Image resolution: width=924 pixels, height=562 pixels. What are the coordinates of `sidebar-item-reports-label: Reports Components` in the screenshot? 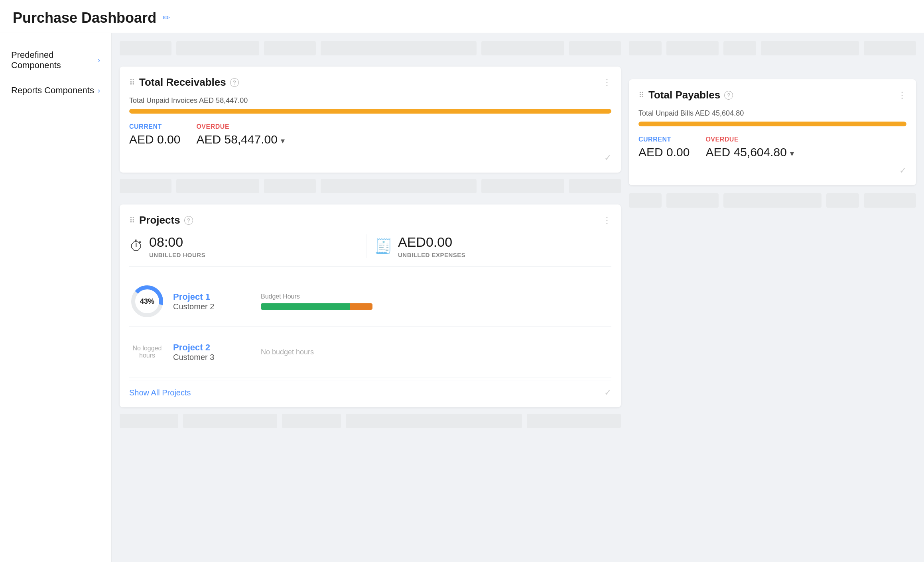 It's located at (53, 90).